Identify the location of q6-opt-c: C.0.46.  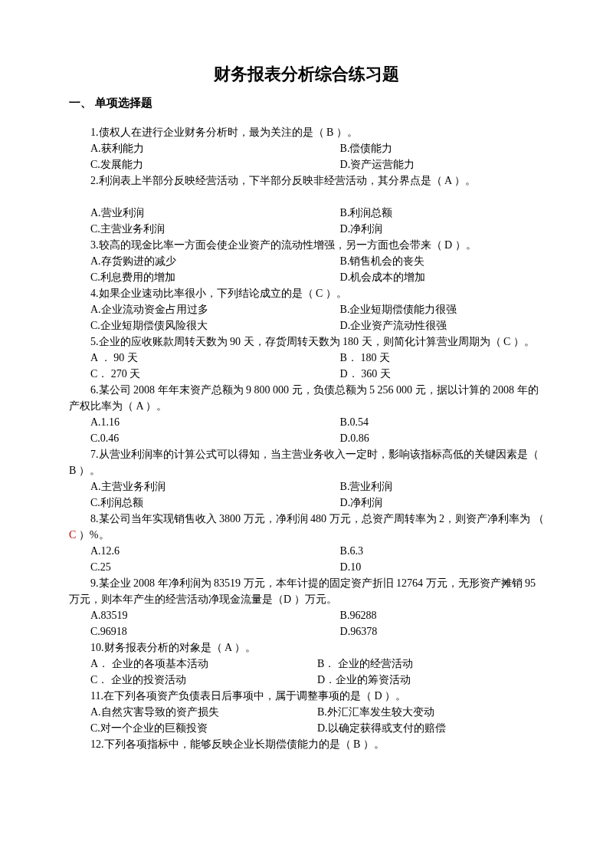
(215, 439).